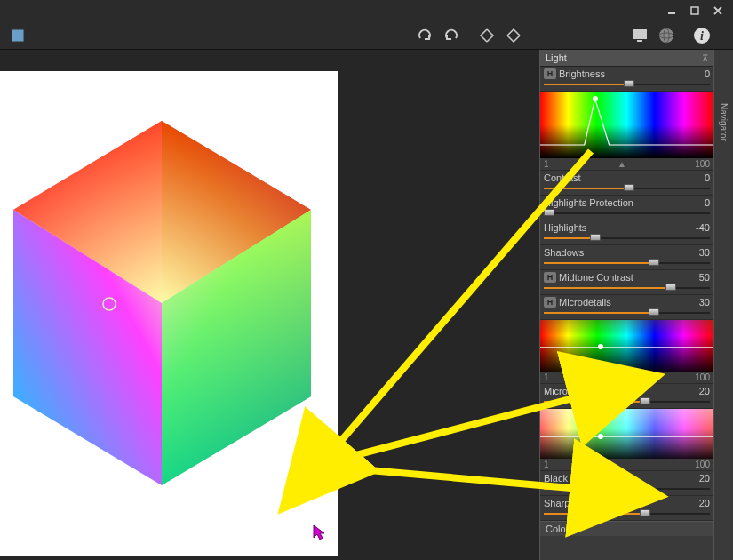  Describe the element at coordinates (627, 183) in the screenshot. I see `contrast-control: Contrast0` at that location.